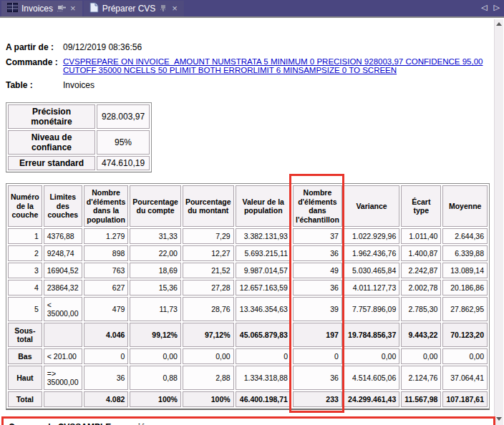 The width and height of the screenshot is (504, 425). I want to click on table-row: 316904,5276318,6921,529.987.014,57495.03…, so click(248, 270).